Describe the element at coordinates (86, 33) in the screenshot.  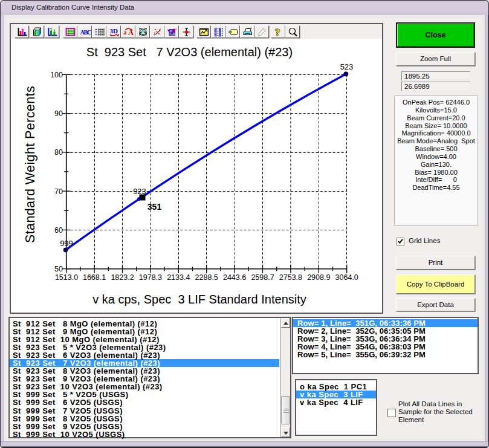
I see `svg-text: ABC` at that location.